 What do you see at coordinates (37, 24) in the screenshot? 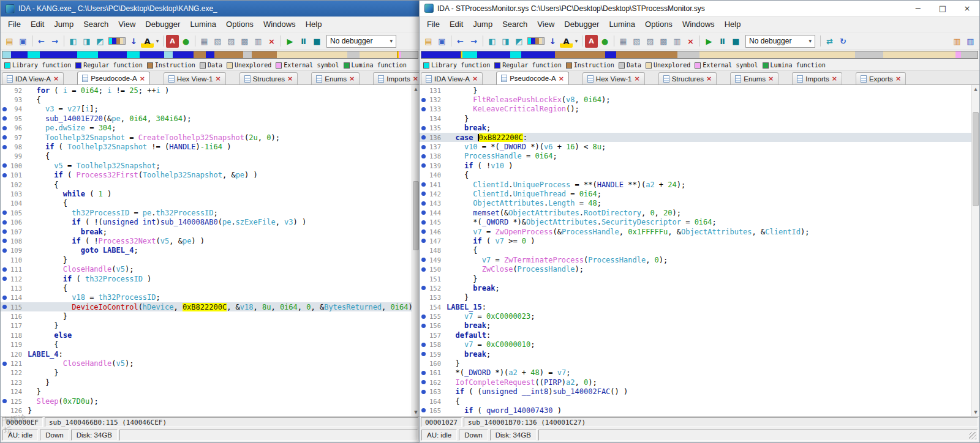
I see `menu-item-edit: Edit` at bounding box center [37, 24].